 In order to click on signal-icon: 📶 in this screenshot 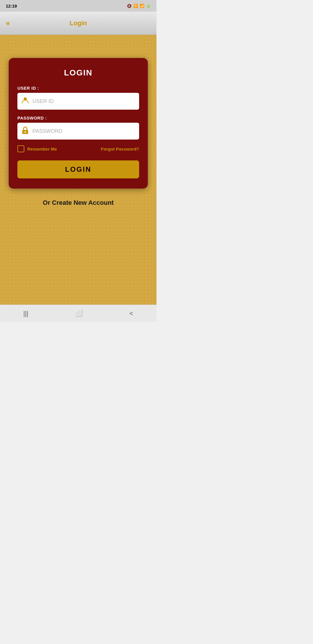, I will do `click(142, 6)`.